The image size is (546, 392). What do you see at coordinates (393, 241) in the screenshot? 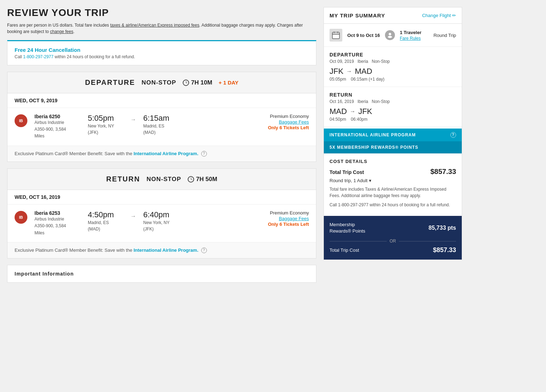
I see `or-divider: OR` at bounding box center [393, 241].